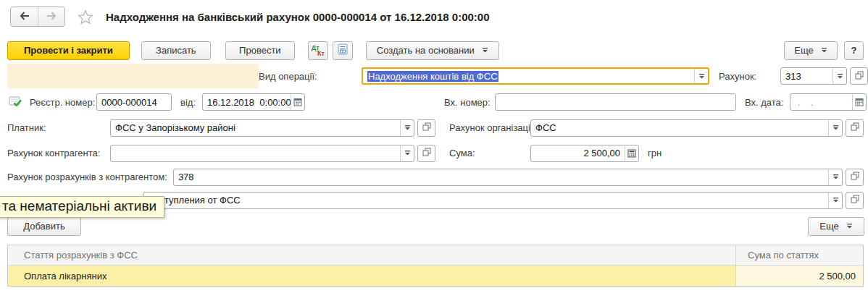 The image size is (868, 296). I want to click on forward-button, so click(51, 17).